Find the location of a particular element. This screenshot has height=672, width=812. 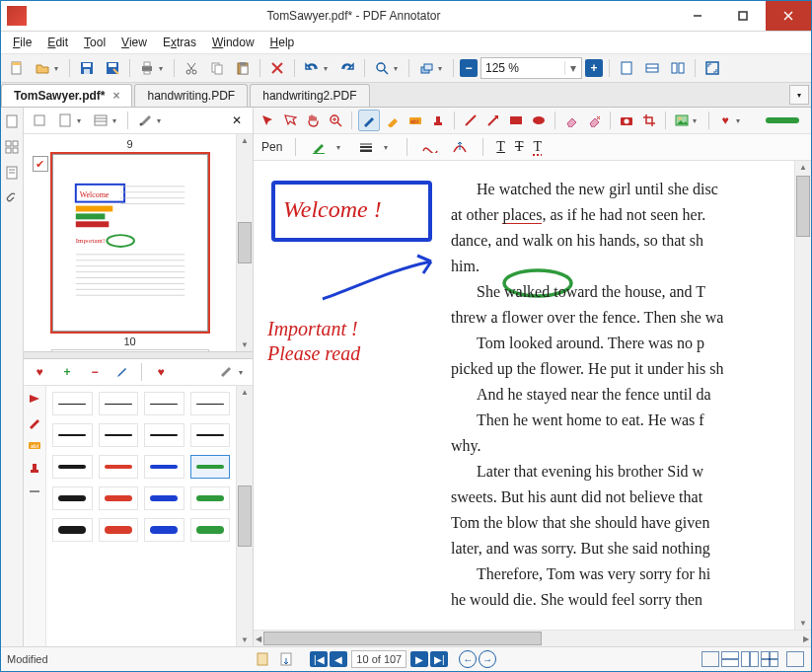

page-mode-icon is located at coordinates (65, 120).